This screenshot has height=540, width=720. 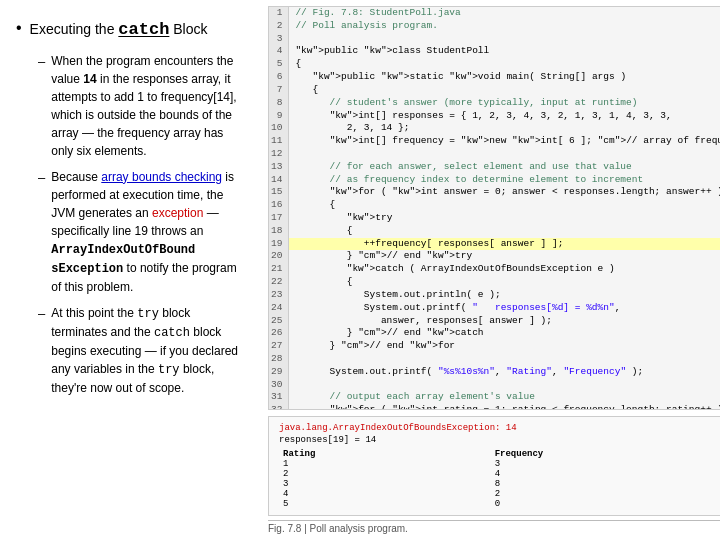 I want to click on output-cell: 0, so click(x=606, y=504).